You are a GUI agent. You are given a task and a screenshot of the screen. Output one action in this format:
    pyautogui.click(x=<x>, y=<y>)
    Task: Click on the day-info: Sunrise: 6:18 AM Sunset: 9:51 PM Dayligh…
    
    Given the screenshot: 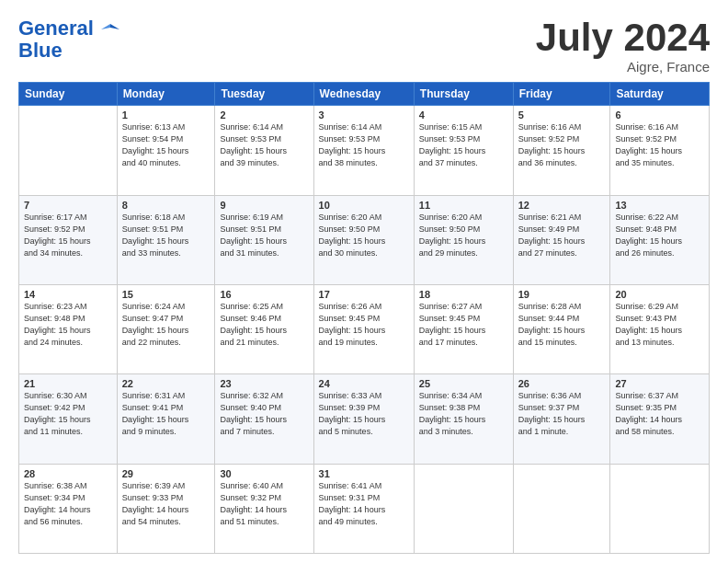 What is the action you would take?
    pyautogui.click(x=166, y=236)
    